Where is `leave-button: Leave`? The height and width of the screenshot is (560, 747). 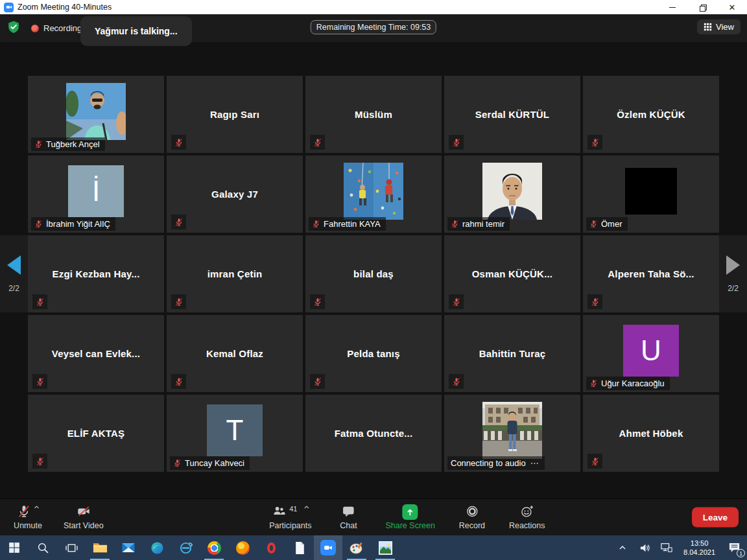
leave-button: Leave is located at coordinates (715, 517).